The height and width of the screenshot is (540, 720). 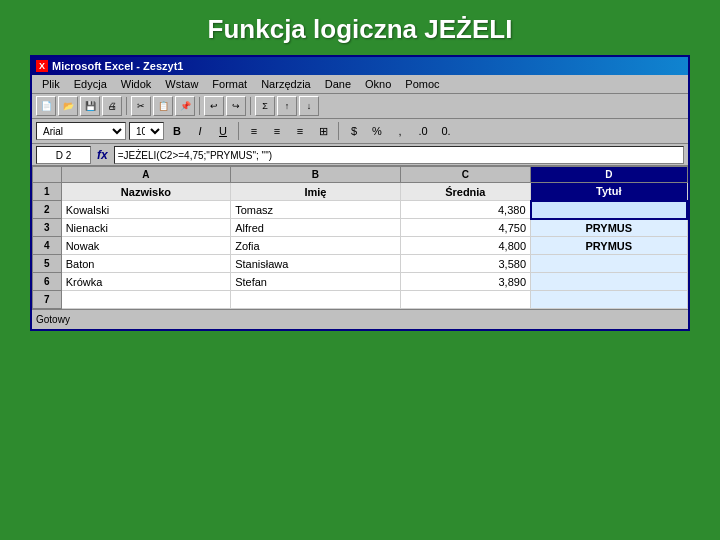 What do you see at coordinates (609, 282) in the screenshot?
I see `cell-d6` at bounding box center [609, 282].